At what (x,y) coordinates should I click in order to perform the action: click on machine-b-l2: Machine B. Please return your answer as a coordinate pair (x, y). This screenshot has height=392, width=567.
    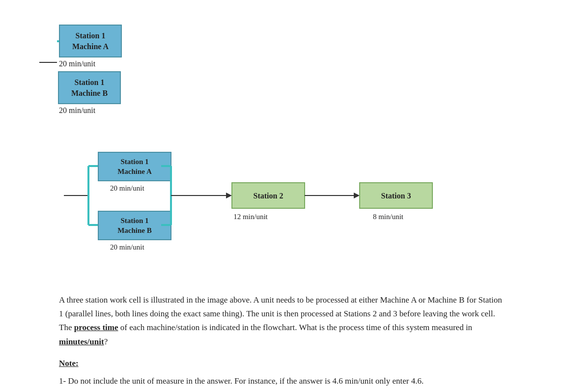
    Looking at the image, I should click on (89, 93).